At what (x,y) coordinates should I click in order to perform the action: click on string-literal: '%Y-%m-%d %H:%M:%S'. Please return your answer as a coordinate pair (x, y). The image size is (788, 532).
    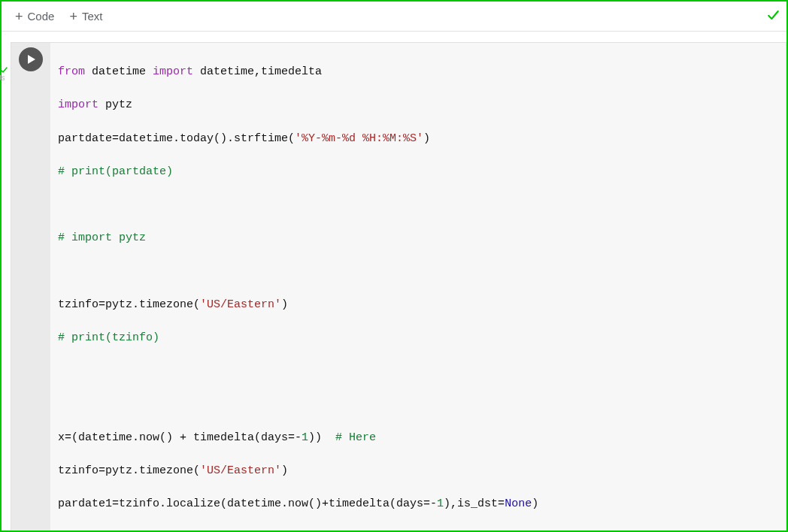
    Looking at the image, I should click on (359, 138).